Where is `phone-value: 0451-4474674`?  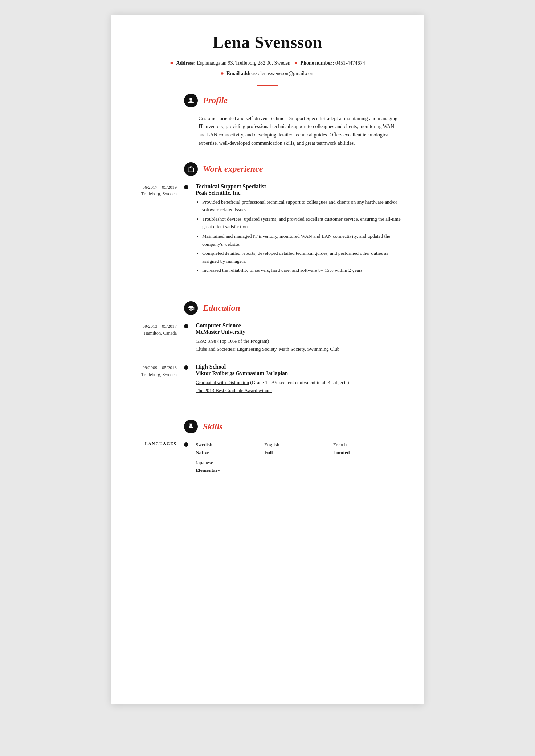
phone-value: 0451-4474674 is located at coordinates (350, 63).